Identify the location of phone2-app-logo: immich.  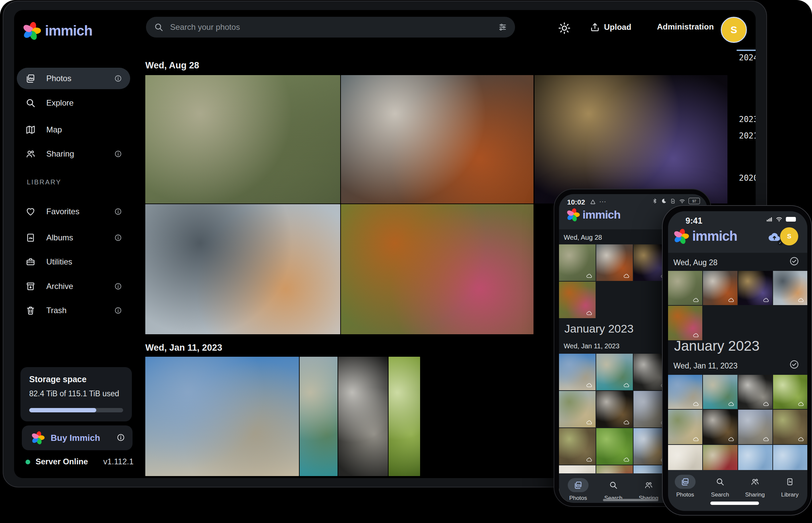
(705, 236).